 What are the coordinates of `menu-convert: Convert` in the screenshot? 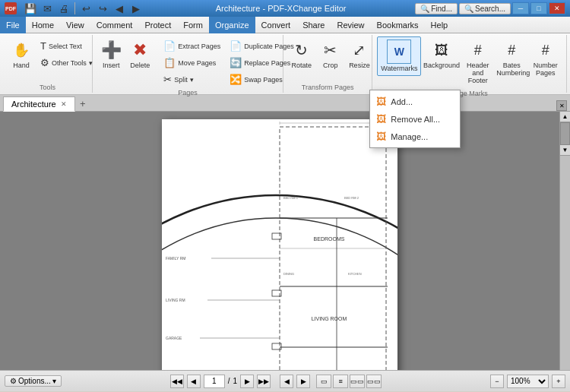 It's located at (277, 25).